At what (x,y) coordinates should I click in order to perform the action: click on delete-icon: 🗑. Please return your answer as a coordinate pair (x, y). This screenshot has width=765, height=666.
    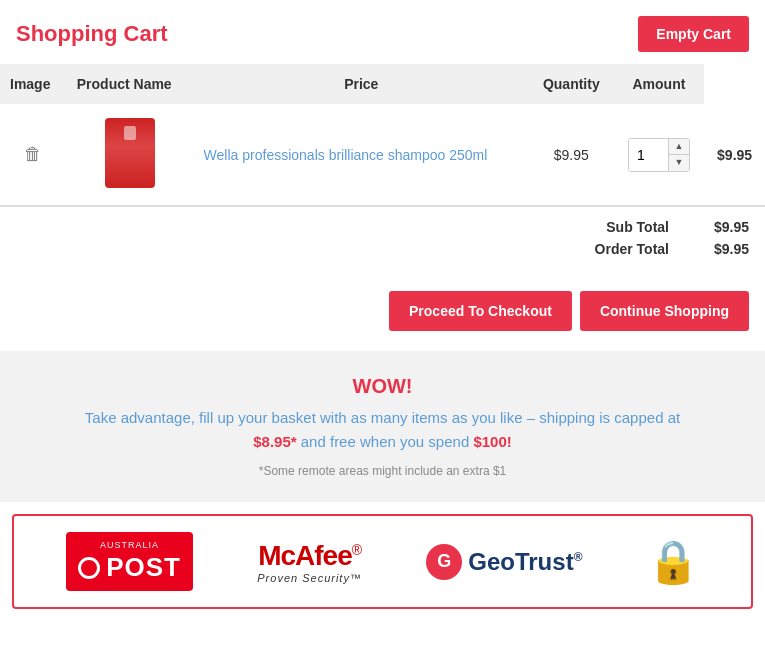
    Looking at the image, I should click on (33, 154).